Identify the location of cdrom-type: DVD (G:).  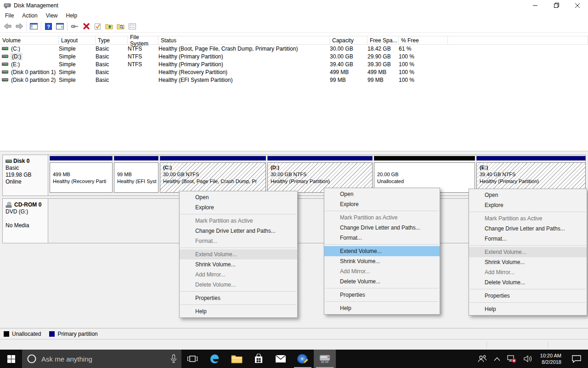
(26, 212).